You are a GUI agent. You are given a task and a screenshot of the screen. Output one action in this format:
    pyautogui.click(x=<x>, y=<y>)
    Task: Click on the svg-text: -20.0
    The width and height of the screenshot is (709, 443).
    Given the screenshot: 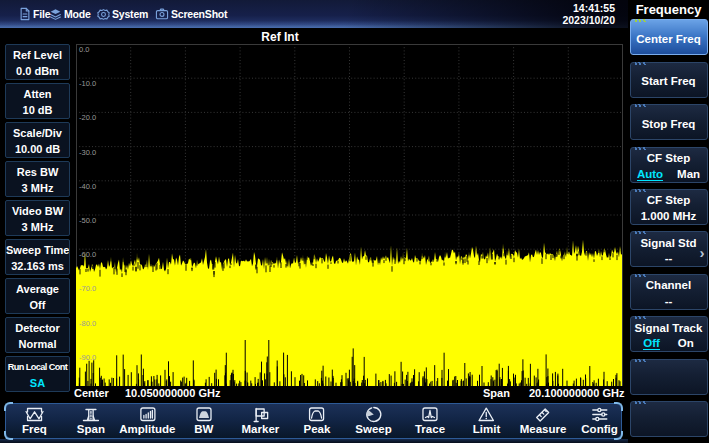 What is the action you would take?
    pyautogui.click(x=88, y=118)
    